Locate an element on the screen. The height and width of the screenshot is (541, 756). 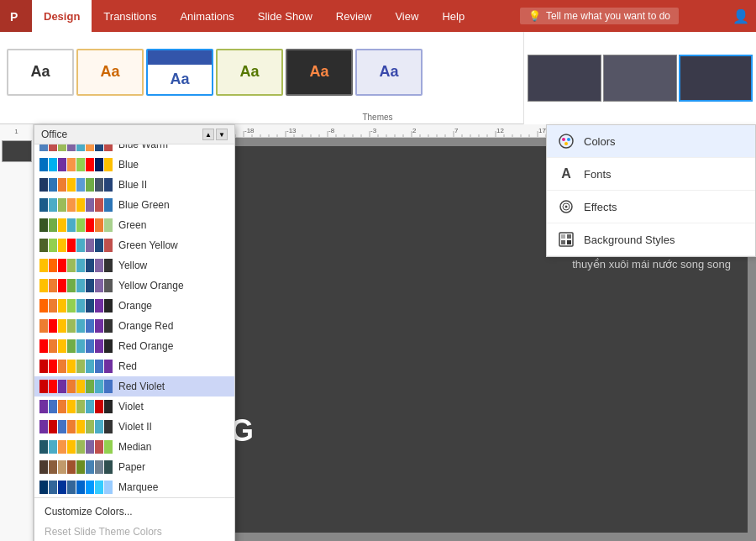
color-row-redviolet: Red Violet is located at coordinates (134, 386).